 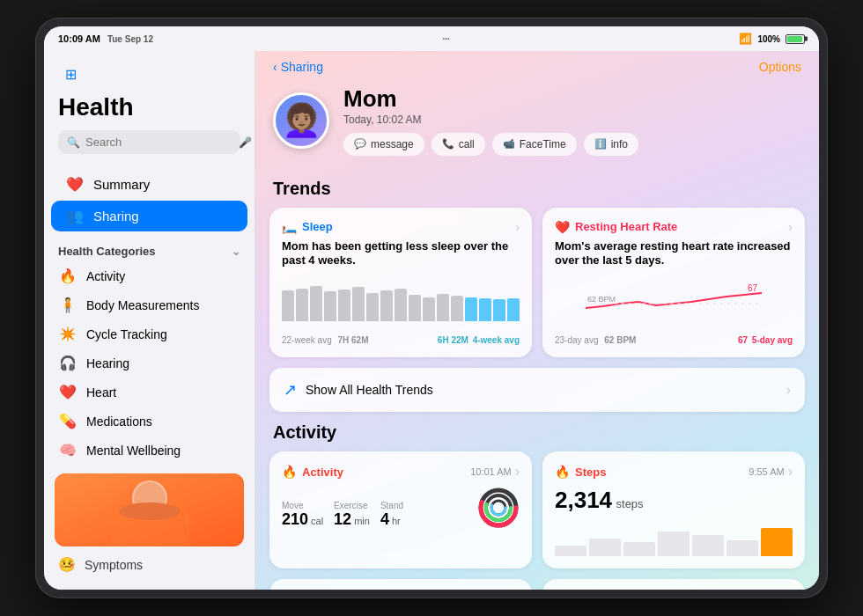 I want to click on facetime-label: FaceTime, so click(x=542, y=144).